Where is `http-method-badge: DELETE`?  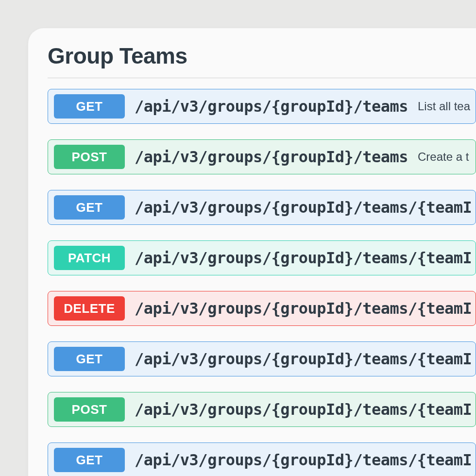 http-method-badge: DELETE is located at coordinates (89, 308).